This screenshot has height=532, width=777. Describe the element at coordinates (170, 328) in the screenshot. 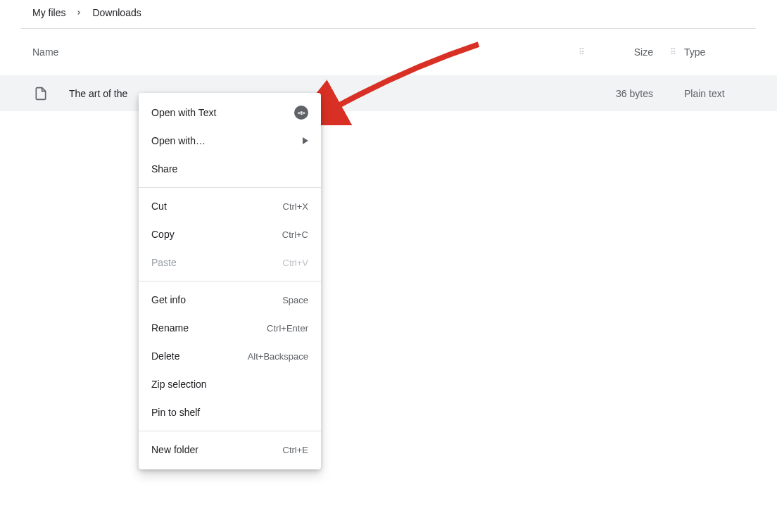

I see `menu-label: Rename` at that location.